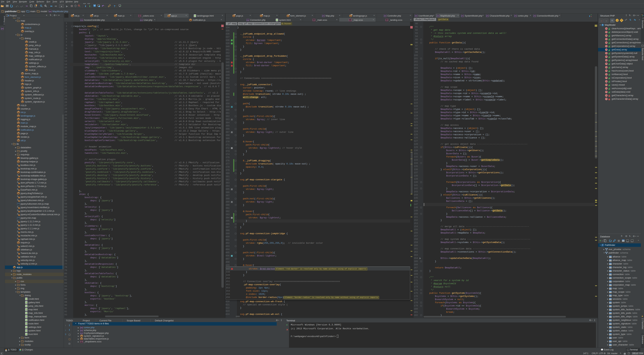 Image resolution: width=644 pixels, height=355 pixels. Describe the element at coordinates (45, 6) in the screenshot. I see `svg-text: A` at that location.